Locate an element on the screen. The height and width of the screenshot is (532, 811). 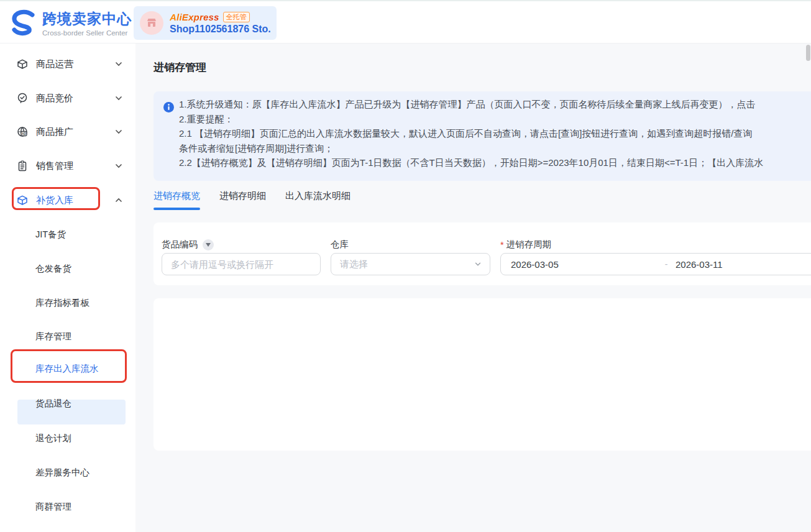
inventory-period-label: * 进销存周期 is located at coordinates (526, 245).